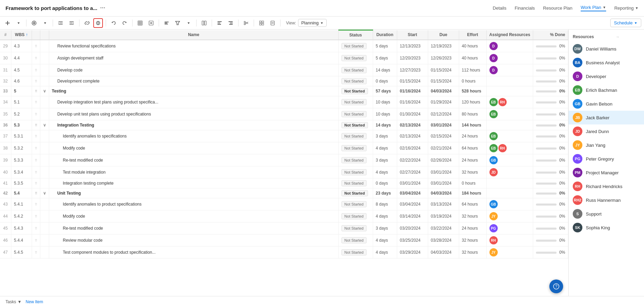 Image resolution: width=644 pixels, height=307 pixels. What do you see at coordinates (284, 160) in the screenshot?
I see `table-row: 39 5.3.3 ⠿ Re-test modified code Not Sta…` at bounding box center [284, 160].